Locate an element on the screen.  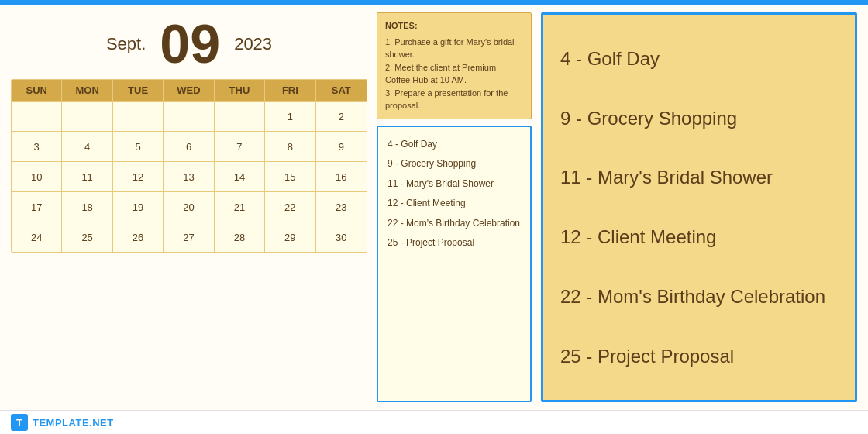
cal-week-3: 10 11 12 13 14 15 16 is located at coordinates (189, 177).